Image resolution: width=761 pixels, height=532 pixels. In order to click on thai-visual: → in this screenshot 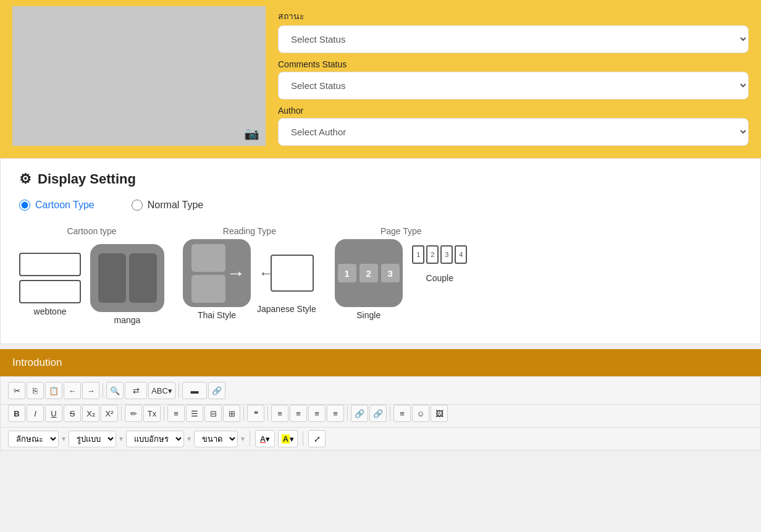, I will do `click(217, 273)`.